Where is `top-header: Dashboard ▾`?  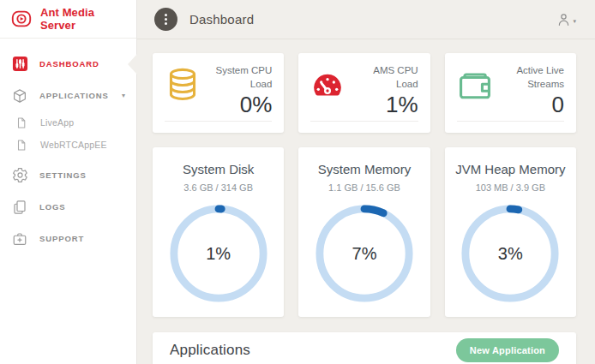 top-header: Dashboard ▾ is located at coordinates (366, 20).